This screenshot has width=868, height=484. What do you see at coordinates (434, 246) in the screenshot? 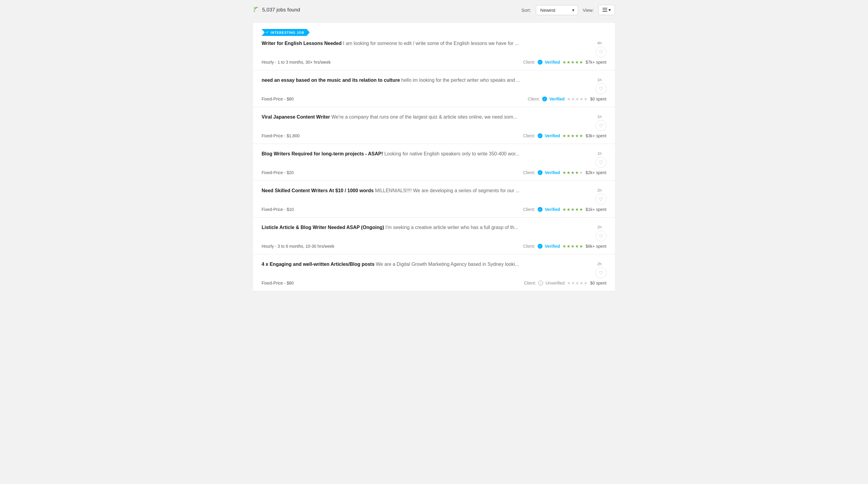
I see `job-meta-row: Hourly - 3 to 6 months, 10-30 hrs/week C…` at bounding box center [434, 246].